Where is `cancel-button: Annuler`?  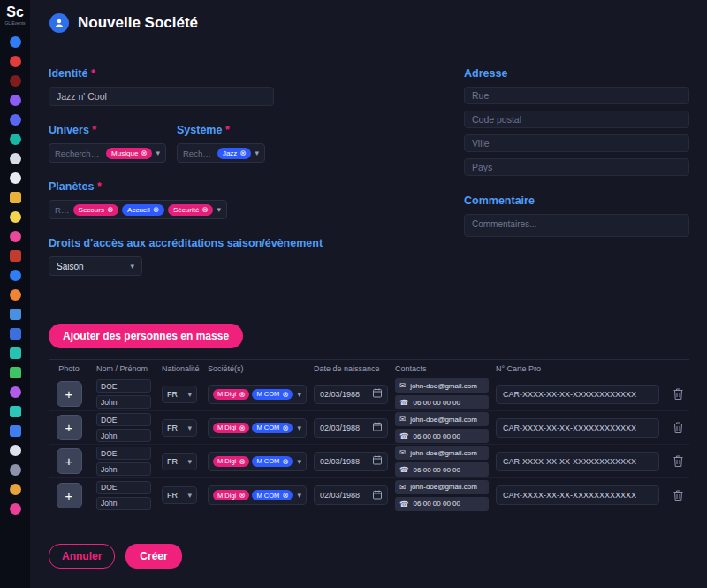 cancel-button: Annuler is located at coordinates (81, 556).